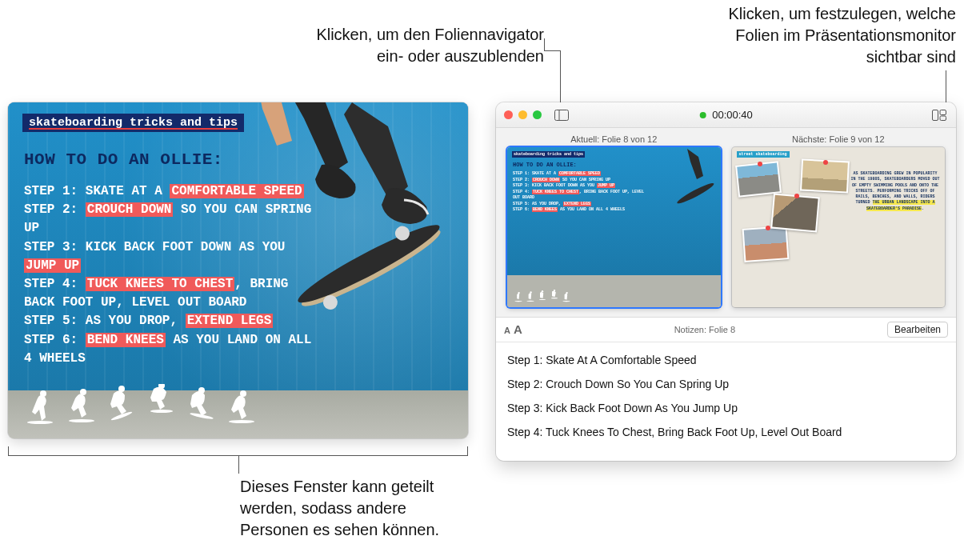  Describe the element at coordinates (237, 191) in the screenshot. I see `step-highlight: COMFORTABLE SPEED` at that location.